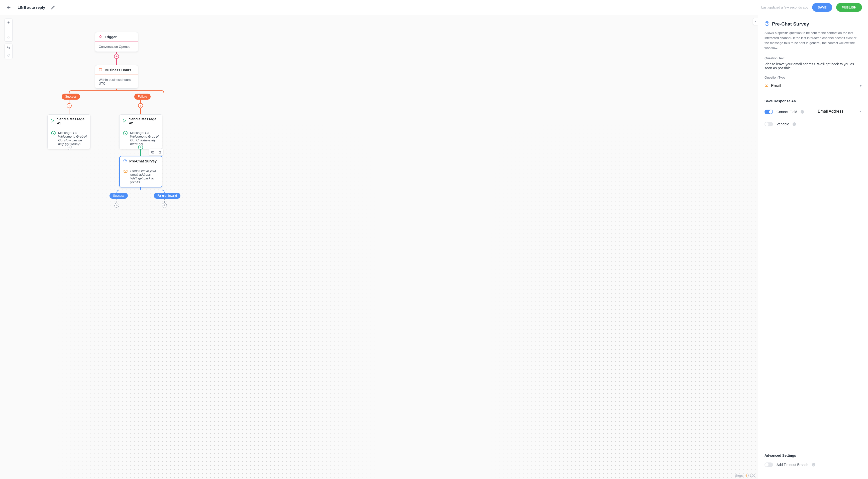 Image resolution: width=868 pixels, height=479 pixels. I want to click on question-text-value: Please leave your email address. We'll g…, so click(813, 66).